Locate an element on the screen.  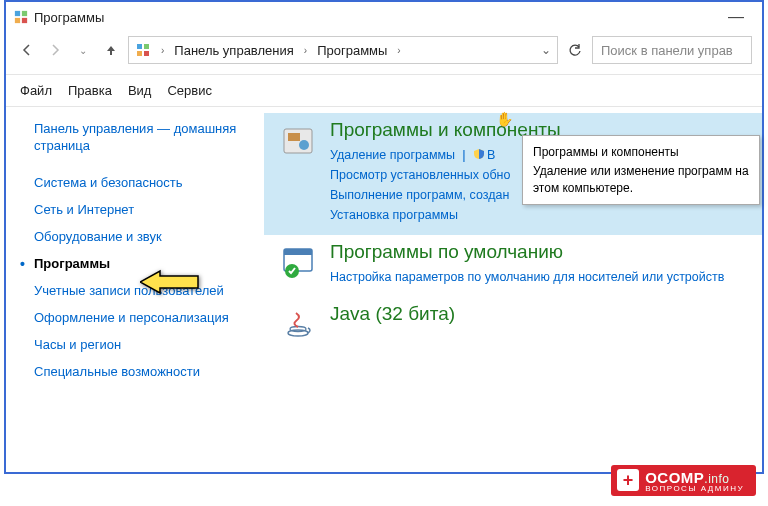
address-dropdown: ⌄ is located at coordinates (546, 50).